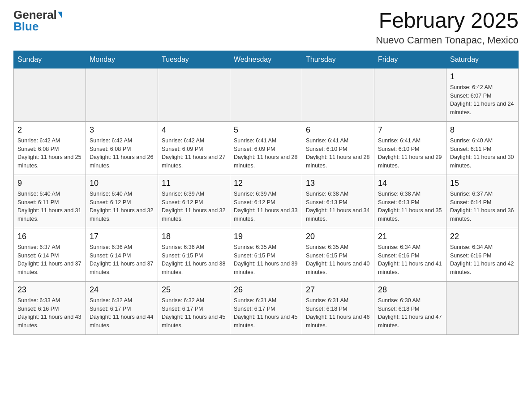 The image size is (532, 411). What do you see at coordinates (50, 236) in the screenshot?
I see `day-number: 16` at bounding box center [50, 236].